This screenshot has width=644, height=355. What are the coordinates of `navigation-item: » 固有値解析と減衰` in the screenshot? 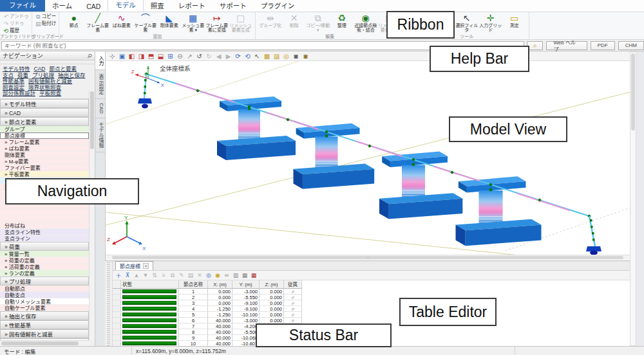 It's located at (44, 334).